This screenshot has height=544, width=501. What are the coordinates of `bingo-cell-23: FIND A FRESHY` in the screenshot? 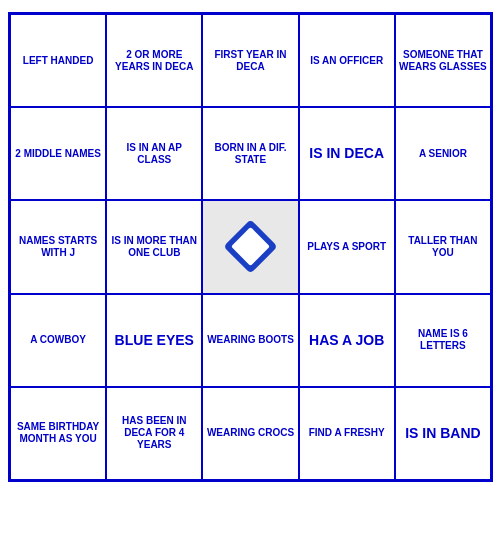 It's located at (347, 434).